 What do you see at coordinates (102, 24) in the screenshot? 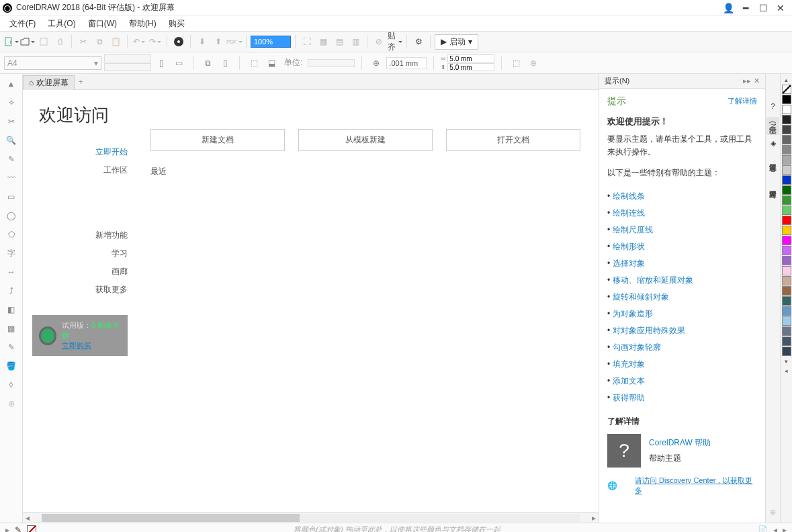
I see `menu-window: 窗口(W)` at bounding box center [102, 24].